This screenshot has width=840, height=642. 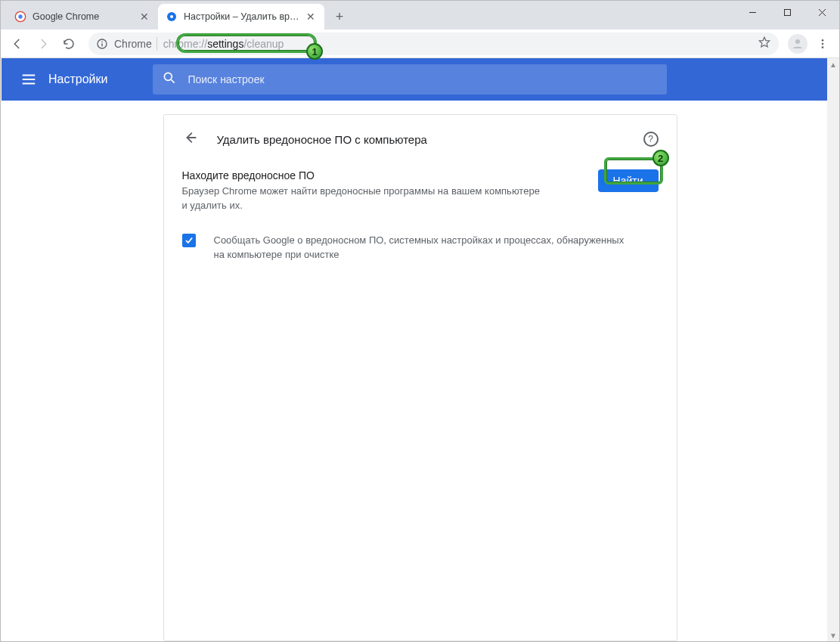 I want to click on chrome-menu-button, so click(x=823, y=44).